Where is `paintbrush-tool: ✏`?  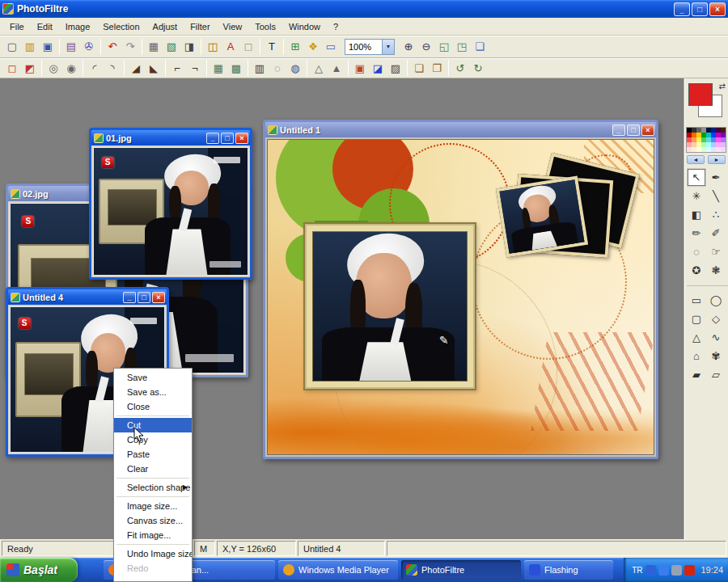
paintbrush-tool: ✏ is located at coordinates (696, 233).